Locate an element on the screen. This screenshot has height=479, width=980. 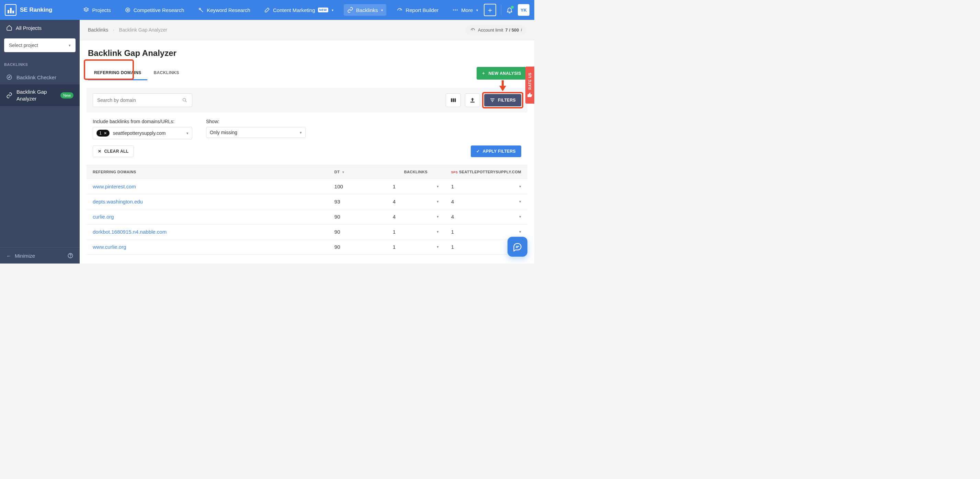
plus-icon: ＋ is located at coordinates (483, 73).